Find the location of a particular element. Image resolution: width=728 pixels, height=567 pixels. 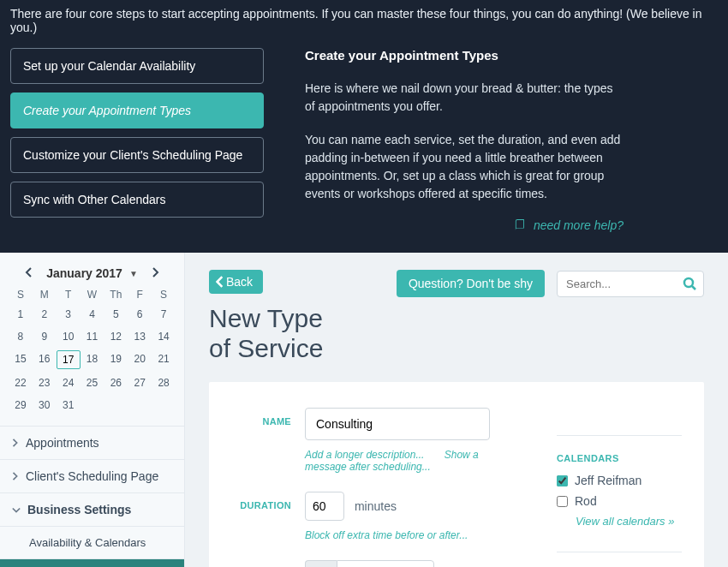

calendar-day: 4 is located at coordinates (92, 314).